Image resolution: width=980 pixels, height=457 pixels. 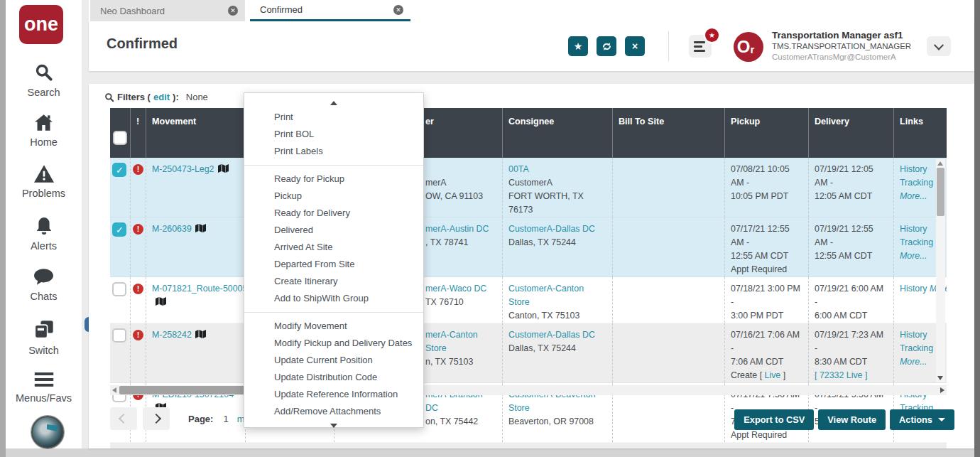 What do you see at coordinates (841, 375) in the screenshot?
I see `cell-link: [ 72332 Live ]` at bounding box center [841, 375].